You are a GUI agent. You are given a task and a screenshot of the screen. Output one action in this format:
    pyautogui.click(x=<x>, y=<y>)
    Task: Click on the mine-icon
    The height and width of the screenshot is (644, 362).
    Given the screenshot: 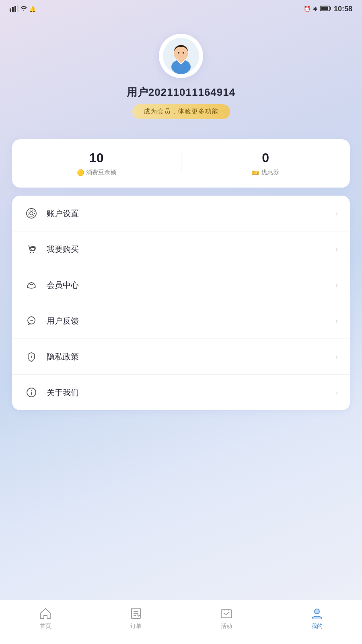 What is the action you would take?
    pyautogui.click(x=317, y=613)
    